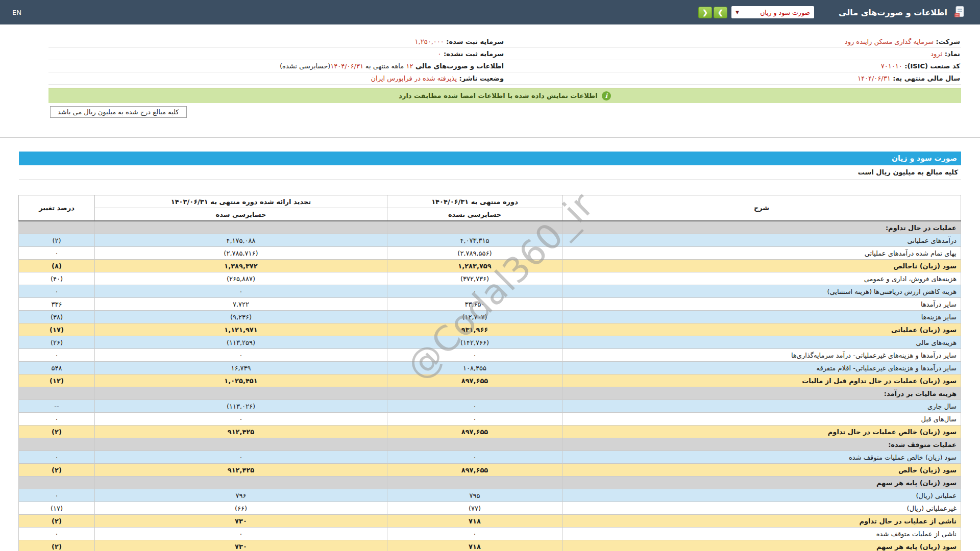  Describe the element at coordinates (762, 343) in the screenshot. I see `row-label: هزینه‌های مالی` at that location.